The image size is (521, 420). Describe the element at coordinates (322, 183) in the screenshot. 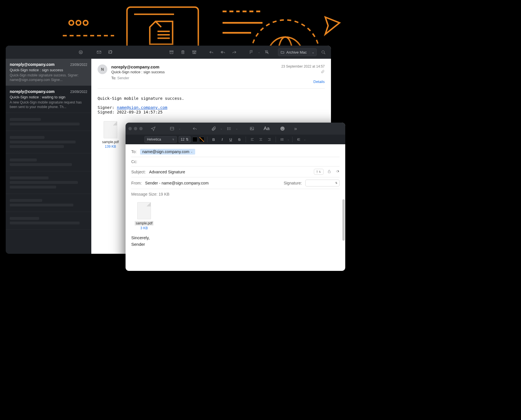

I see `signature-select: ⇅` at that location.